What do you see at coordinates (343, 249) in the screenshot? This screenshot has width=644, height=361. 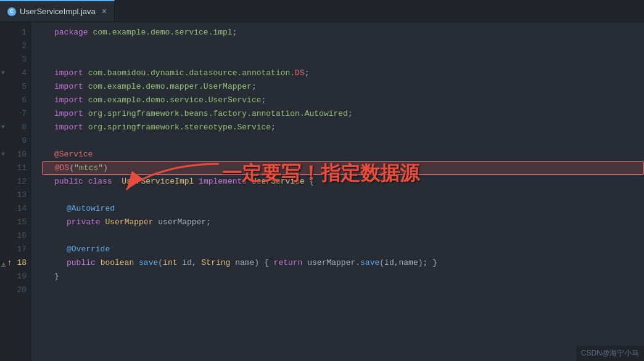 I see `code-line-17: @Override` at bounding box center [343, 249].